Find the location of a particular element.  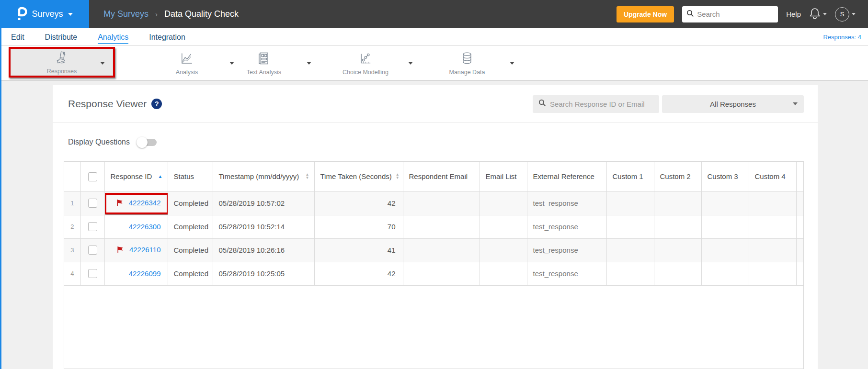

select-all-checkbox is located at coordinates (93, 177).